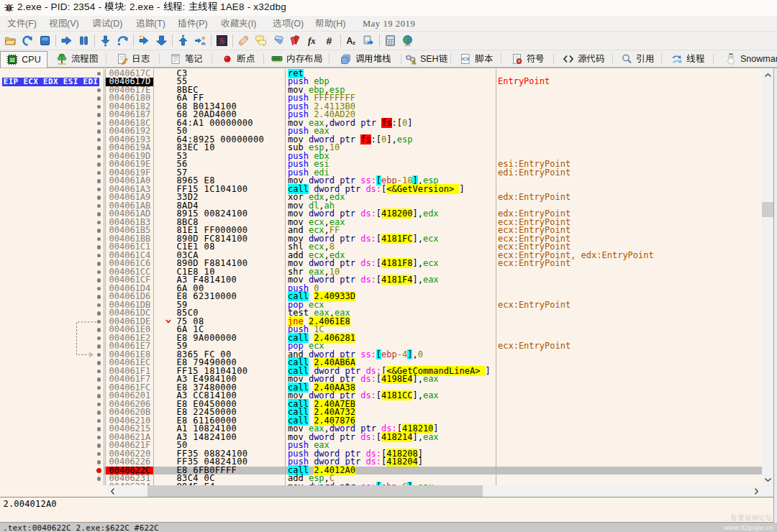 Image resolution: width=777 pixels, height=532 pixels. What do you see at coordinates (62, 59) in the screenshot?
I see `flow-graph-icon` at bounding box center [62, 59].